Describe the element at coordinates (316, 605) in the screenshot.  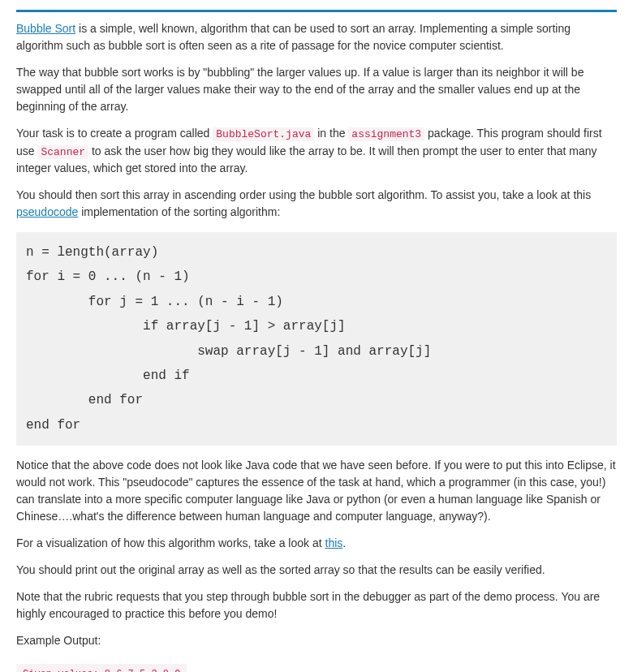
I see `rubric-note-paragraph: Note that the rubric requests that you s…` at that location.